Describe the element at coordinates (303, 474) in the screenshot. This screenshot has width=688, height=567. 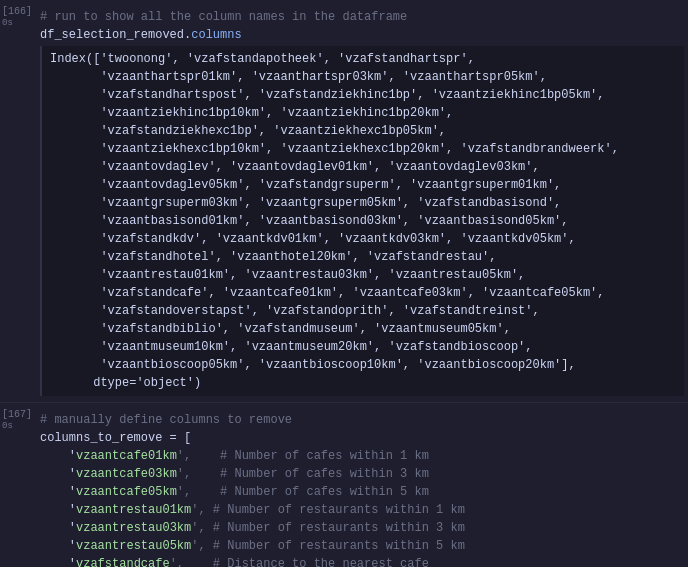
I see `code-token: ', # Number of cafes within 3 km` at that location.